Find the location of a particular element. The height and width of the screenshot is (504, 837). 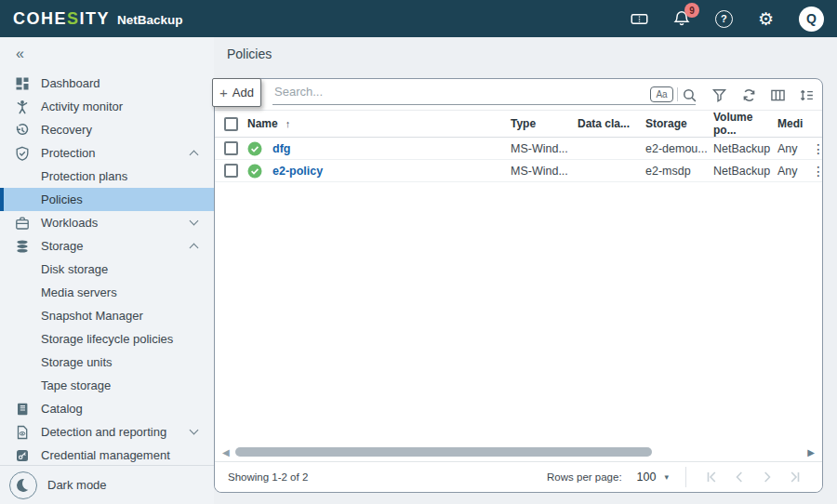

collapse-chevrons-icon: « is located at coordinates (20, 54).